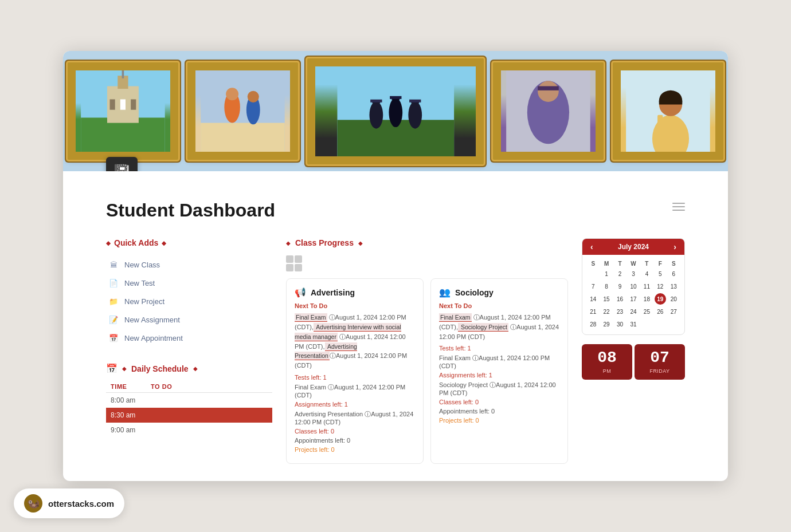  What do you see at coordinates (113, 283) in the screenshot?
I see `new-test-icon: 📄` at bounding box center [113, 283].